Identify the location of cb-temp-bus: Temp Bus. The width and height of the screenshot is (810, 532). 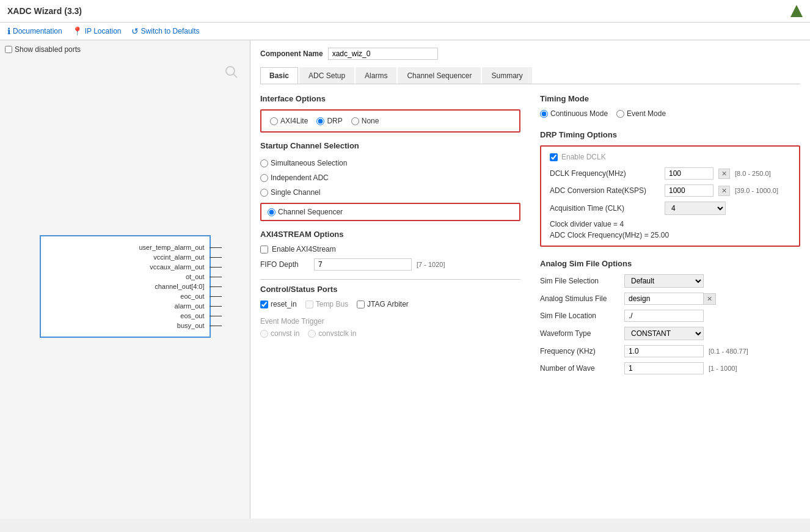
(327, 304).